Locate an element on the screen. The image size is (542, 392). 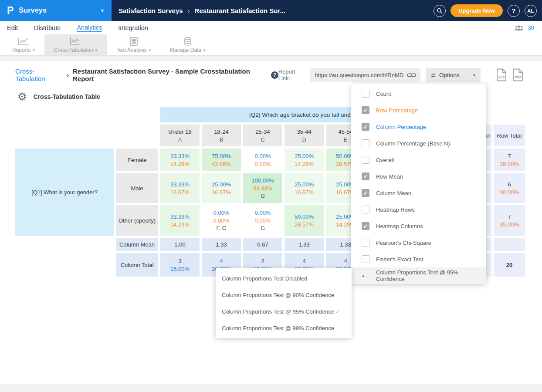
column-mean-cell: 1.00 is located at coordinates (180, 244).